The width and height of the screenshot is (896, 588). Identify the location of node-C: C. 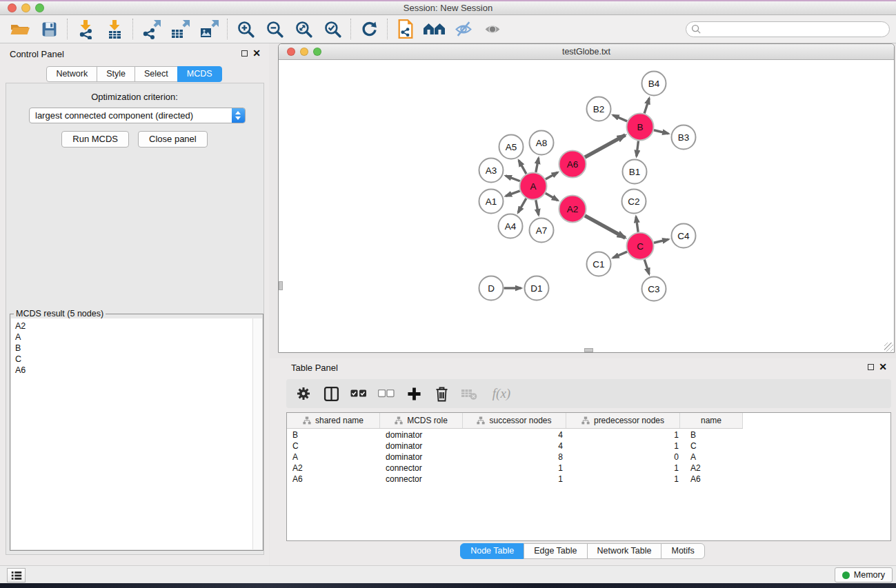
(640, 247).